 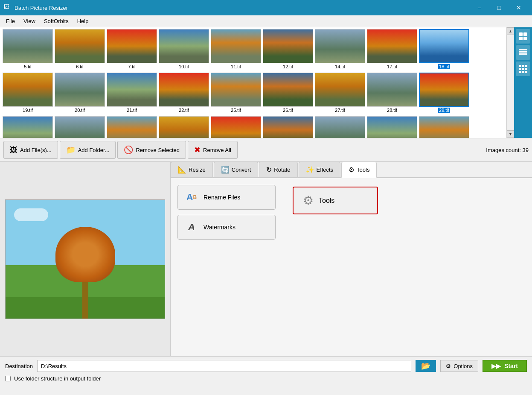 I want to click on resize-icon: 📐, so click(x=182, y=170).